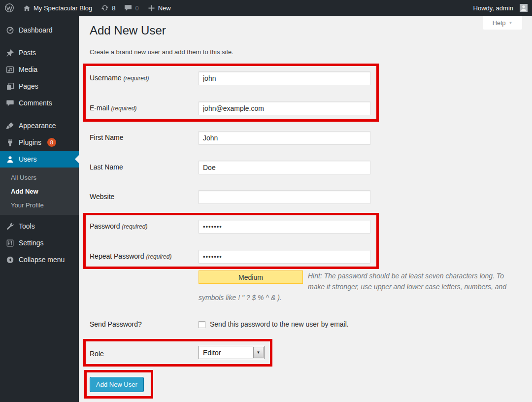 The height and width of the screenshot is (402, 532). Describe the element at coordinates (128, 31) in the screenshot. I see `page-title: Add New User` at that location.